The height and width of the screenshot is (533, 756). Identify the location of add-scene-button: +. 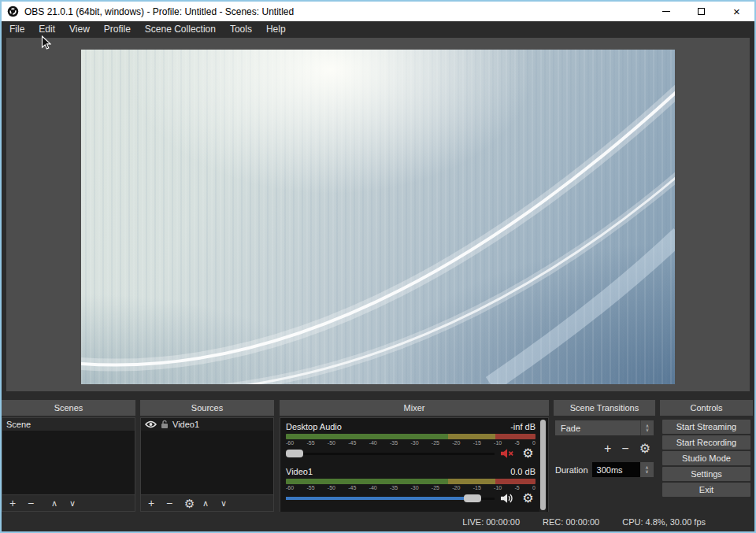
(19, 503).